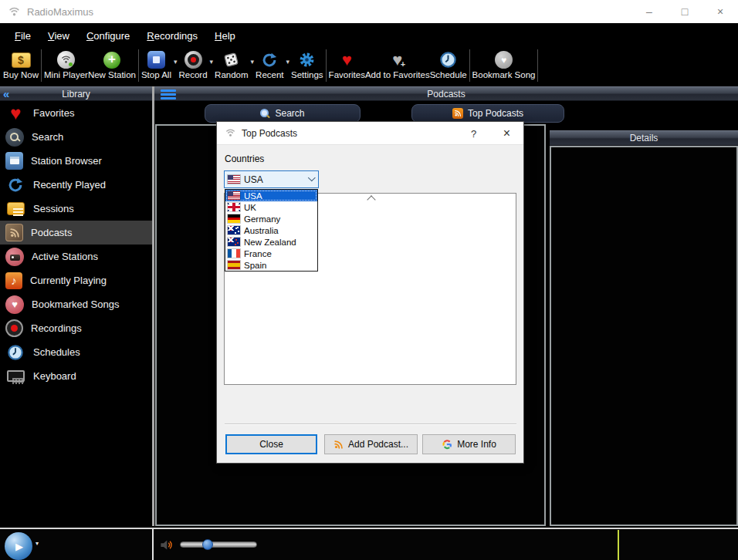 The height and width of the screenshot is (560, 738). What do you see at coordinates (234, 207) in the screenshot?
I see `uk-flag-icon` at bounding box center [234, 207].